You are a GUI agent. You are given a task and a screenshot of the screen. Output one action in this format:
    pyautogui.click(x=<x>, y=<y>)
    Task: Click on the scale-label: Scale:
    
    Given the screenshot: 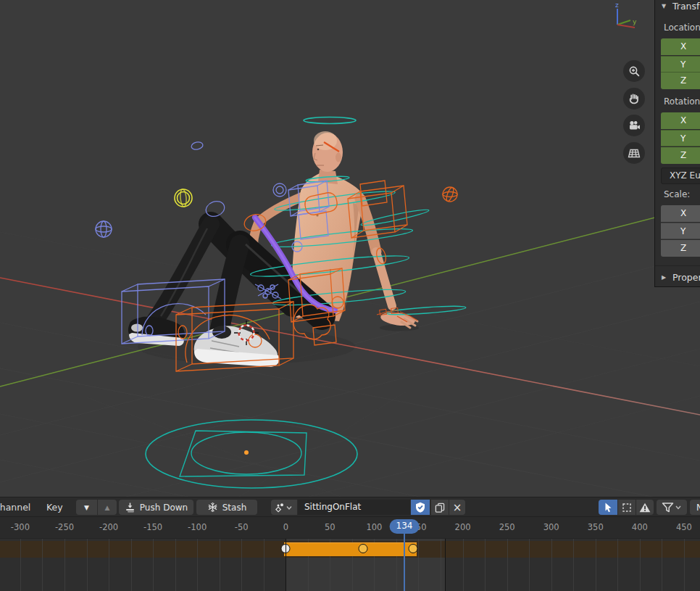 What is the action you would take?
    pyautogui.click(x=677, y=194)
    